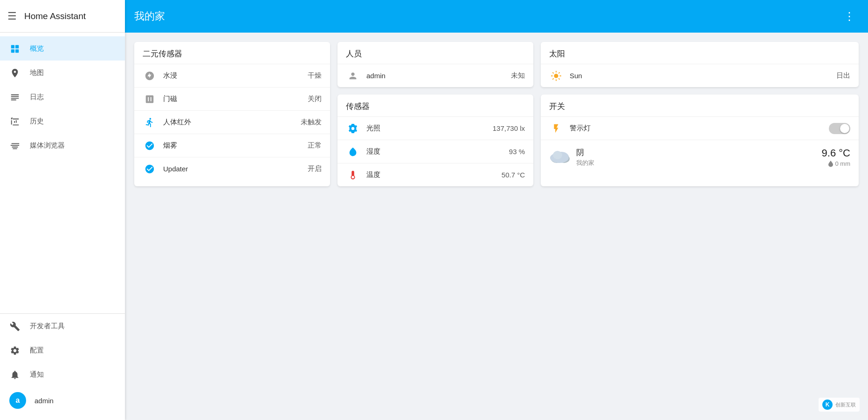  What do you see at coordinates (150, 145) in the screenshot?
I see `smoke-icon` at bounding box center [150, 145].